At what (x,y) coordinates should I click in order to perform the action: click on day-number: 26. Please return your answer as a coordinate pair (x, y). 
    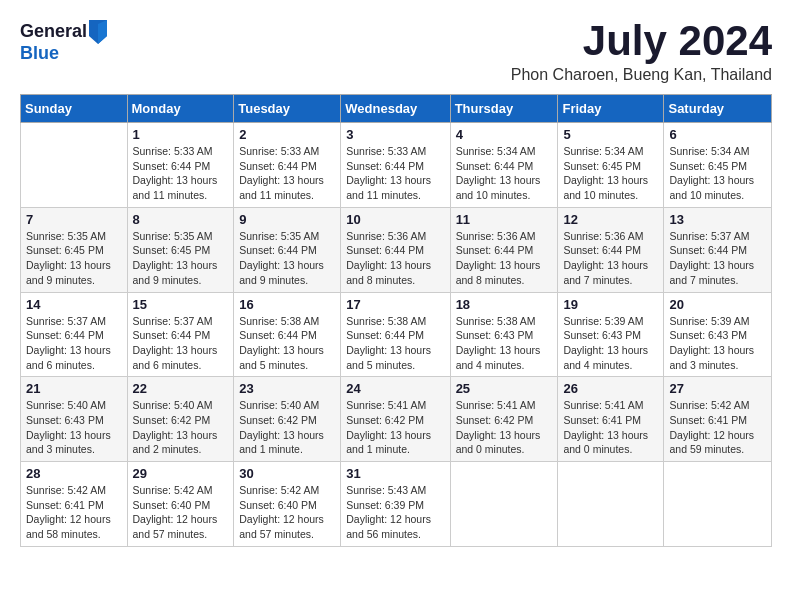
    Looking at the image, I should click on (610, 388).